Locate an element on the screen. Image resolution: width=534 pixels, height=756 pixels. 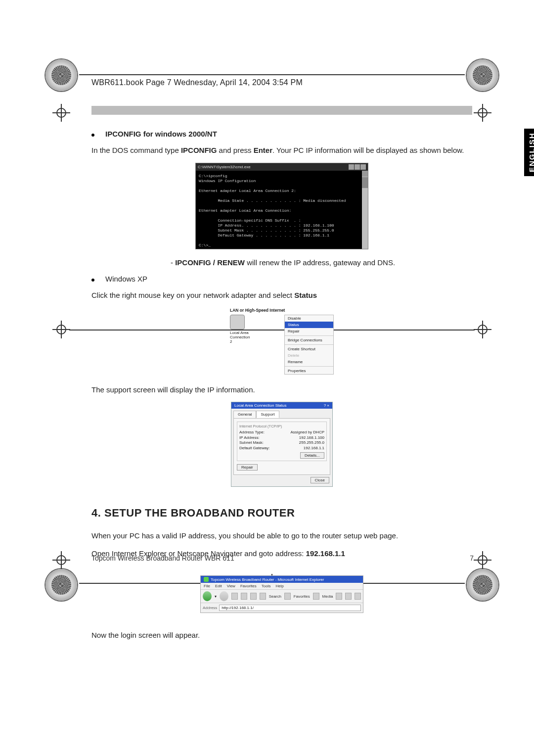
menu-item-bridge: Bridge Connections is located at coordinates (309, 340).